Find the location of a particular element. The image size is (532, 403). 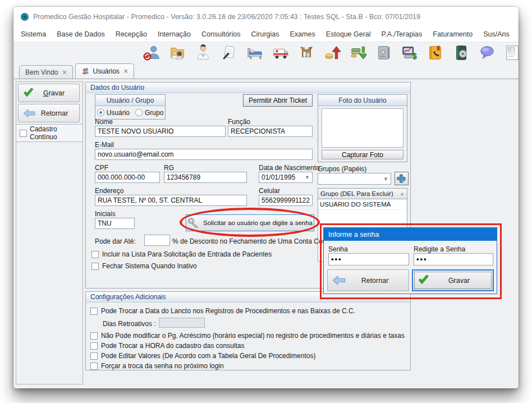

return-button: Retornar is located at coordinates (49, 113).